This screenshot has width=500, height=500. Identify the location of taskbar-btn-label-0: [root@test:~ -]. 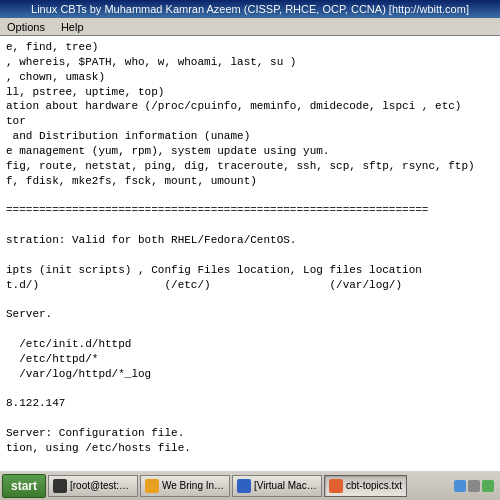
(102, 486).